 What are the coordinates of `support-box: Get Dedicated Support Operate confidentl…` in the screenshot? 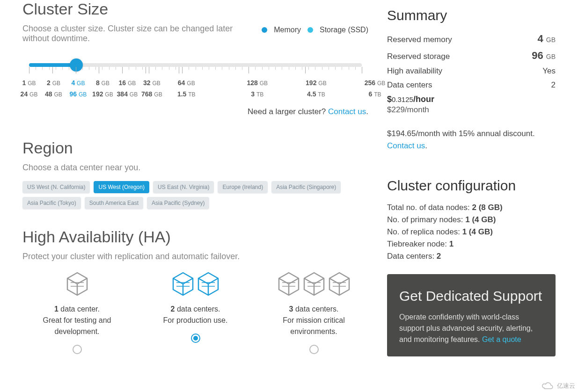 It's located at (471, 315).